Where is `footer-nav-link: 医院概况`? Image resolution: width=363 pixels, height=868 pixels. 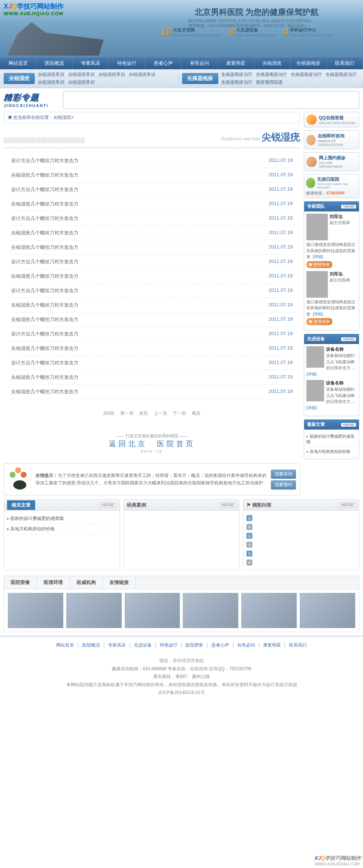 footer-nav-link: 医院概况 is located at coordinates (91, 645).